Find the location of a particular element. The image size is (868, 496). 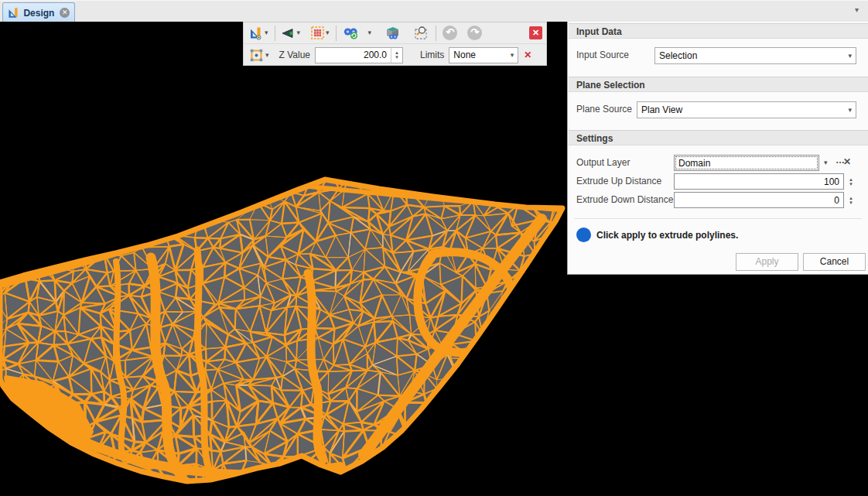

select-arrow-icon is located at coordinates (289, 33).